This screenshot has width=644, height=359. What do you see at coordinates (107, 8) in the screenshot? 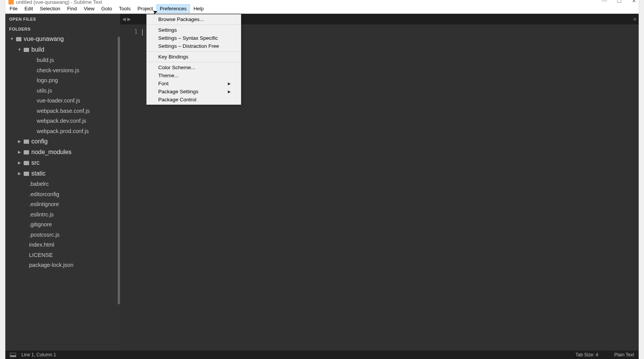
I see `menu-goto: Goto` at bounding box center [107, 8].